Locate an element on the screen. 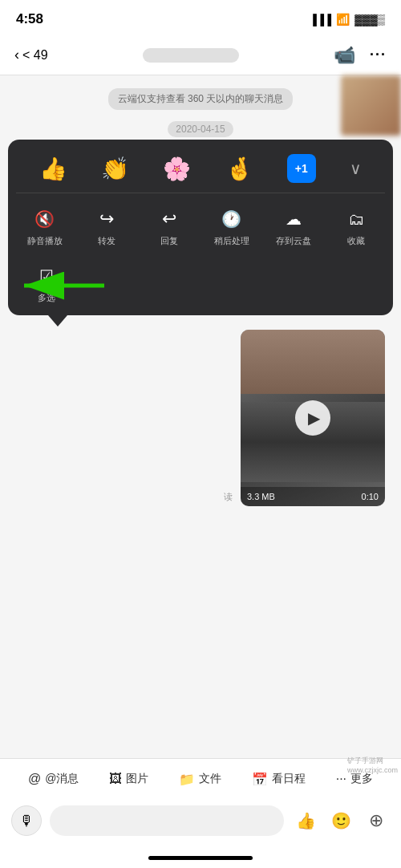 The image size is (401, 868). action-collect-label: 收藏 is located at coordinates (356, 241).